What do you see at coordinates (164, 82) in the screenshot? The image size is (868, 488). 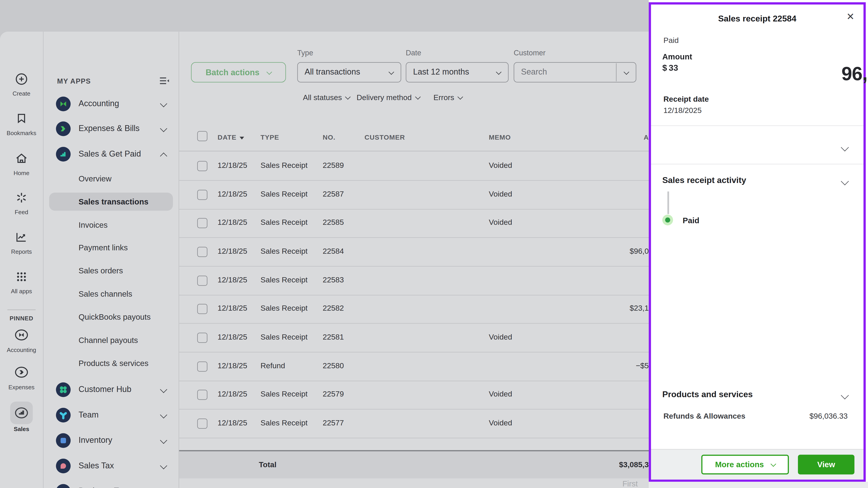 I see `collapse-sidebar-icon` at bounding box center [164, 82].